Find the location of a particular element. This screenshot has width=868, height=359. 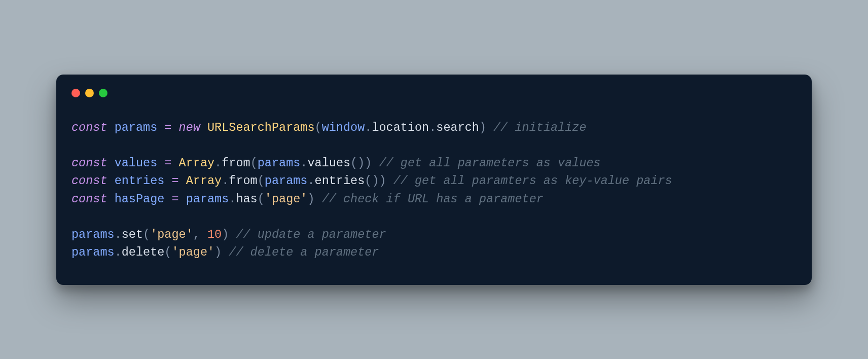

code-token: hasPage is located at coordinates (140, 199).